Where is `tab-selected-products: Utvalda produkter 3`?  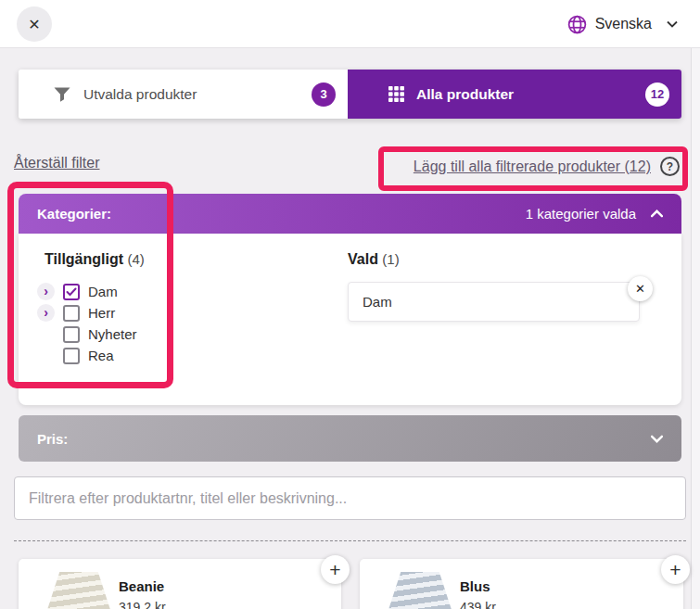 tab-selected-products: Utvalda produkter 3 is located at coordinates (184, 95).